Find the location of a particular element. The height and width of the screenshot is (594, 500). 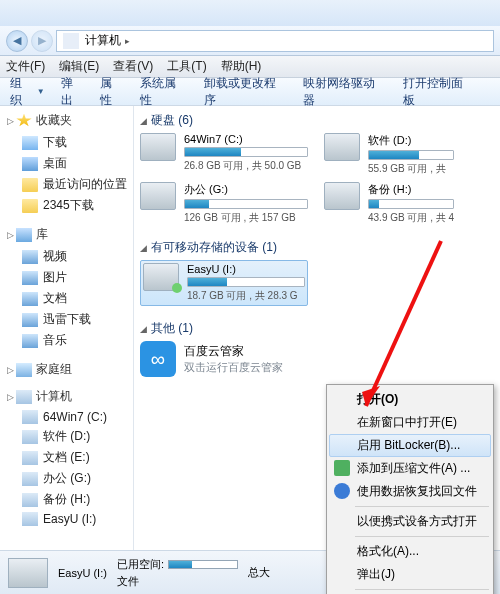

star-icon is located at coordinates (24, 121).